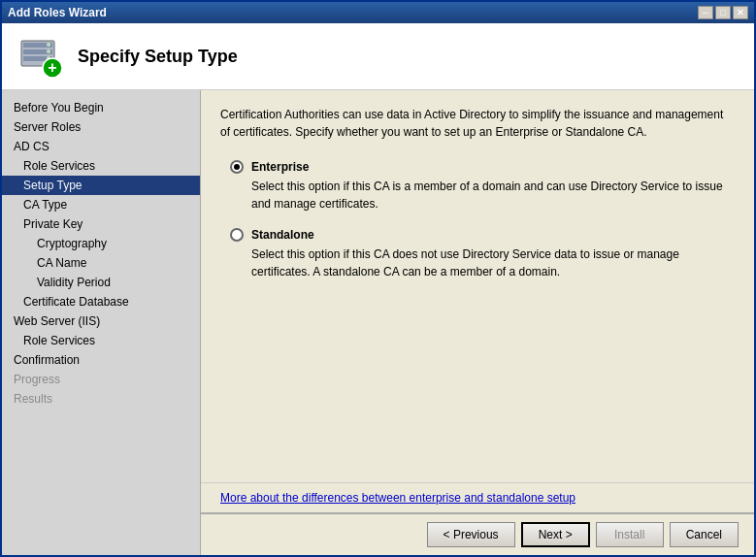 This screenshot has height=557, width=756. Describe the element at coordinates (237, 235) in the screenshot. I see `standalone-radio` at that location.